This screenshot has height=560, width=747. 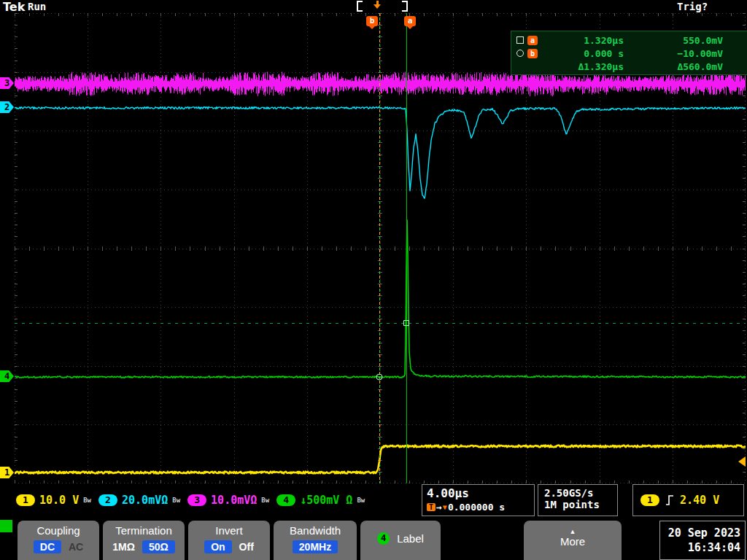 What do you see at coordinates (229, 531) in the screenshot?
I see `invert-title: Invert` at bounding box center [229, 531].